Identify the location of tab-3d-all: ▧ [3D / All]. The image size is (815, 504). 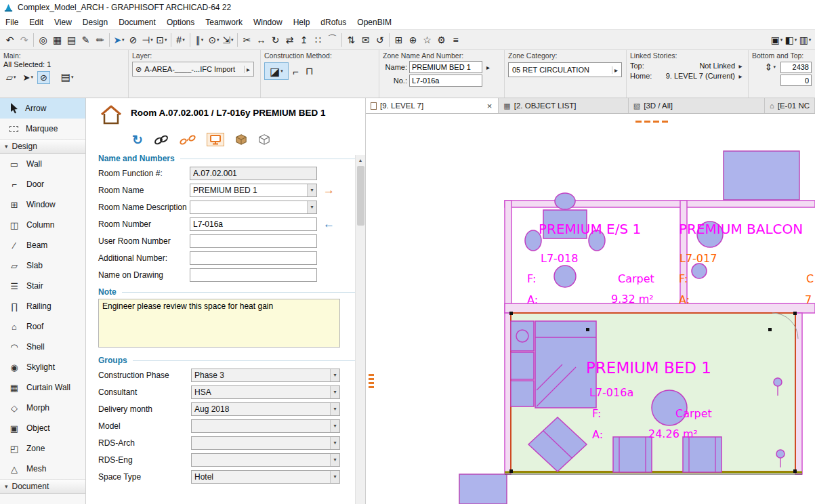
(696, 106).